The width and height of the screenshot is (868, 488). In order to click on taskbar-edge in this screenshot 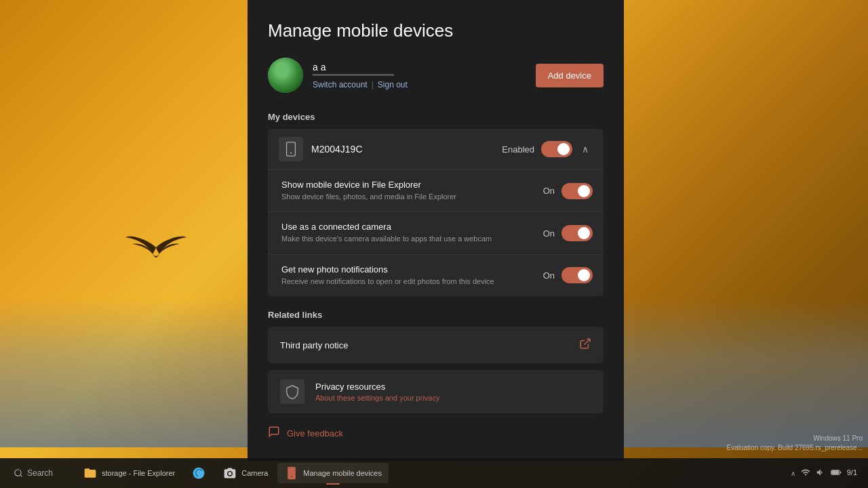, I will do `click(199, 473)`.